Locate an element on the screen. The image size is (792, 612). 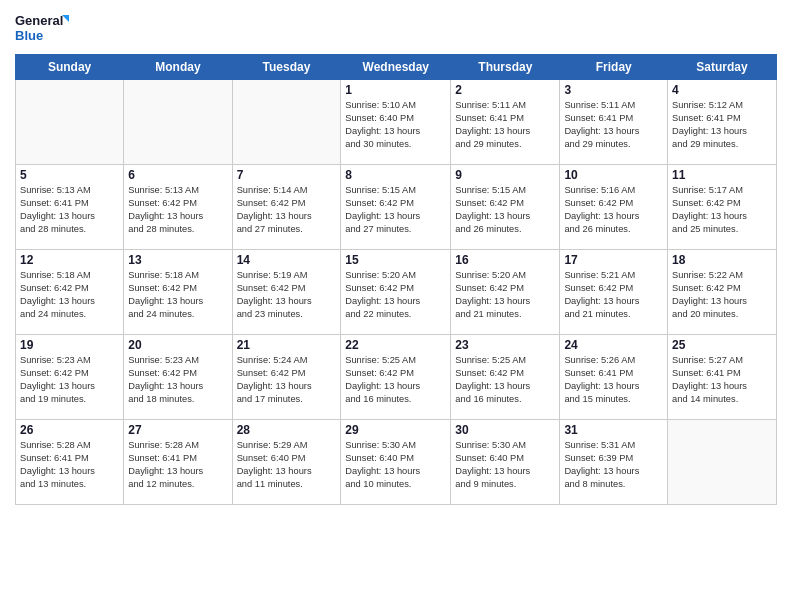
calendar-week-row: 1Sunrise: 5:10 AMSunset: 6:40 PMDaylight… is located at coordinates (396, 122).